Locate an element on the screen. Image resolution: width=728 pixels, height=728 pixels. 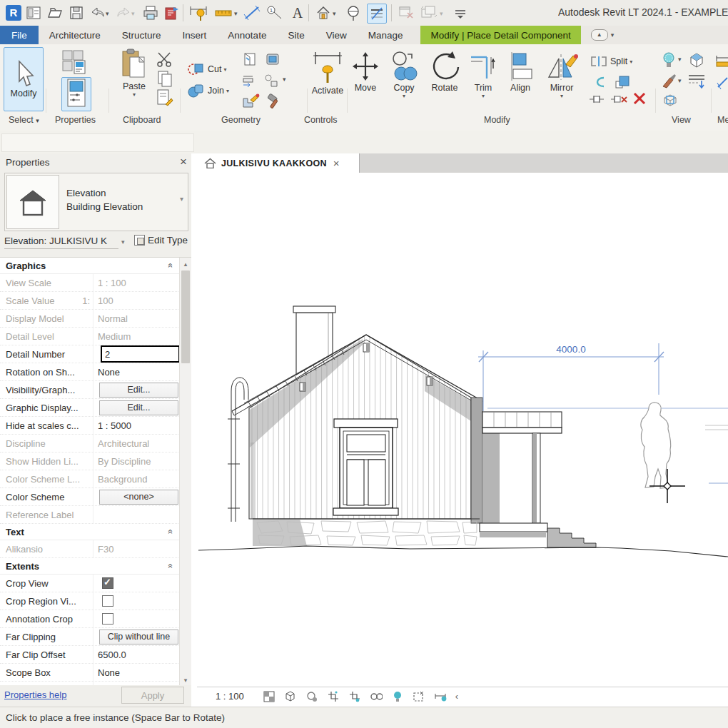
export-icon is located at coordinates (172, 13).